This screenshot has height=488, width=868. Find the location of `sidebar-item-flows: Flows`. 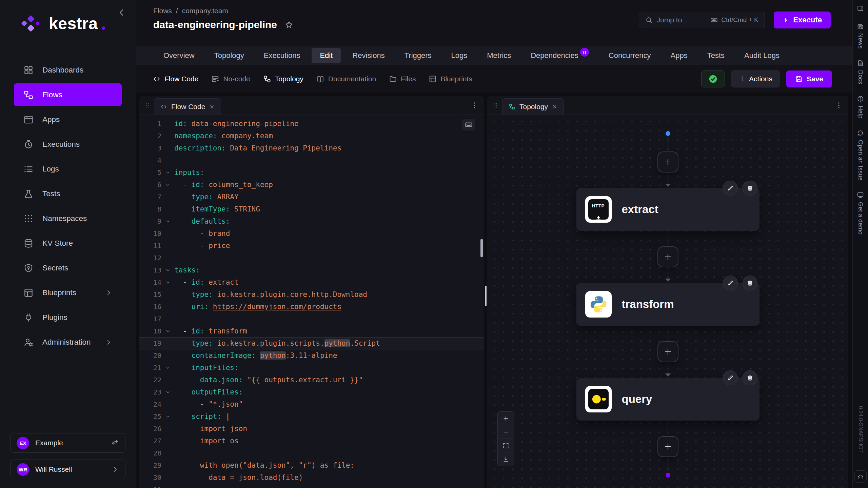

sidebar-item-flows: Flows is located at coordinates (68, 95).